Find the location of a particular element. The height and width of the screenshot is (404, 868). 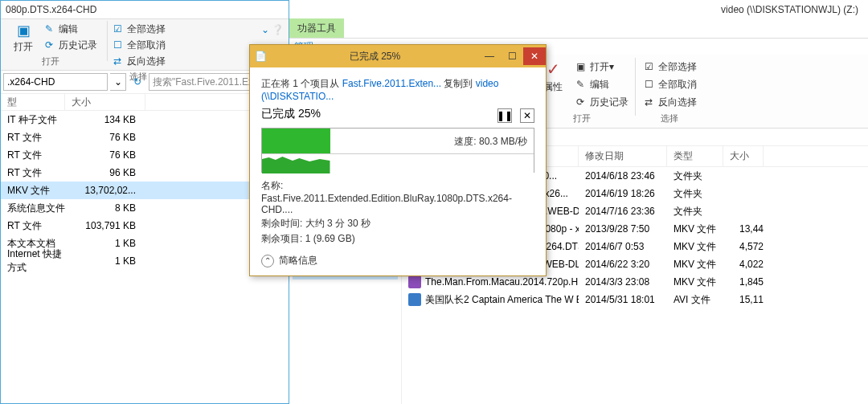

file-row: RT 文件96 KB is located at coordinates (145, 173).